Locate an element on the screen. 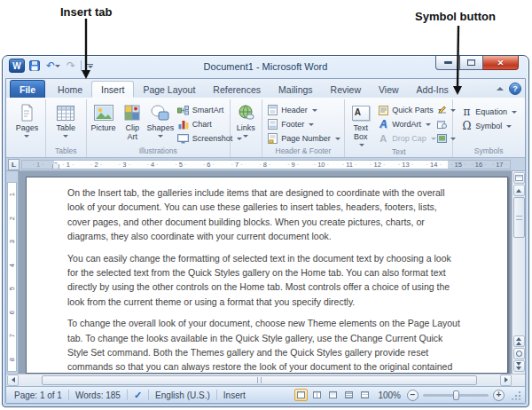 The height and width of the screenshot is (410, 532). ribbon-group-pages: Pages is located at coordinates (27, 128).